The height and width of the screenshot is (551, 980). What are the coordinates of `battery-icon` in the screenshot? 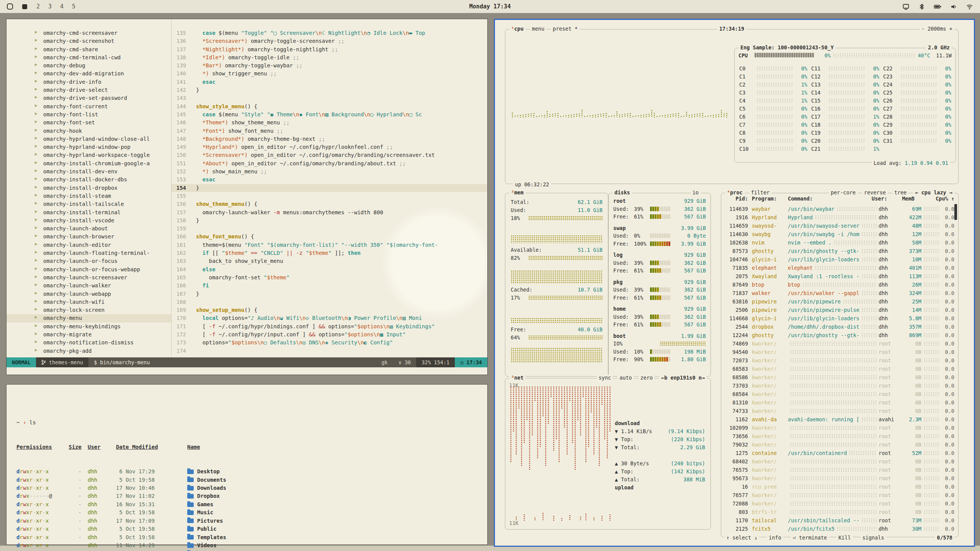 It's located at (938, 7).